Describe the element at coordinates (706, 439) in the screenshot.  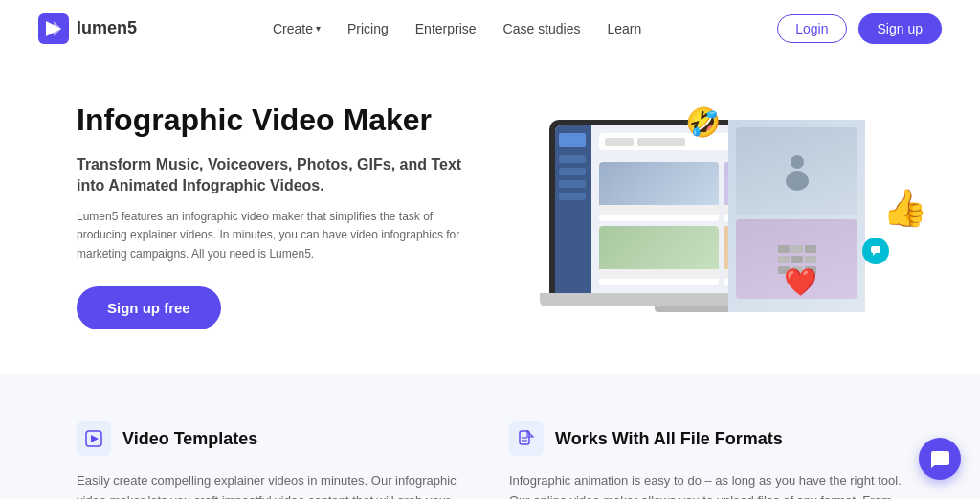
I see `feature-icon-row-2: Works With All File Formats` at that location.